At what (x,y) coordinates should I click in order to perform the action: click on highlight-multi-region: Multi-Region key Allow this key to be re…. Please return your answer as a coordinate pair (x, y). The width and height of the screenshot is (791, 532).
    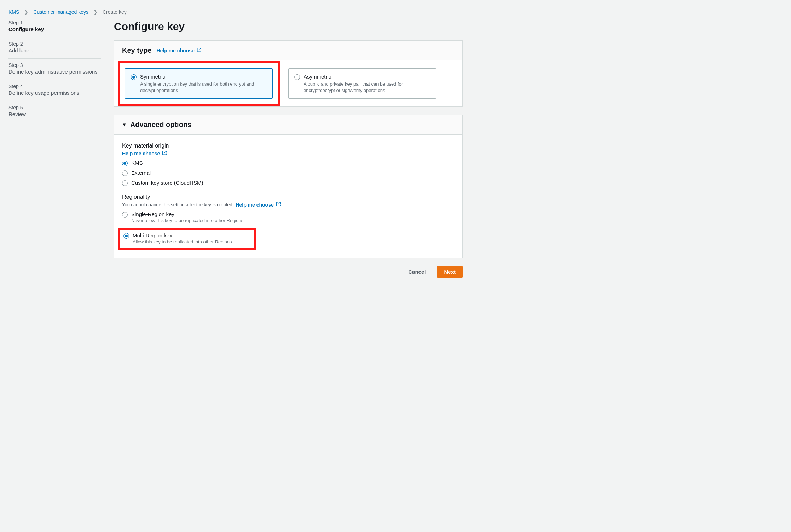
    Looking at the image, I should click on (187, 239).